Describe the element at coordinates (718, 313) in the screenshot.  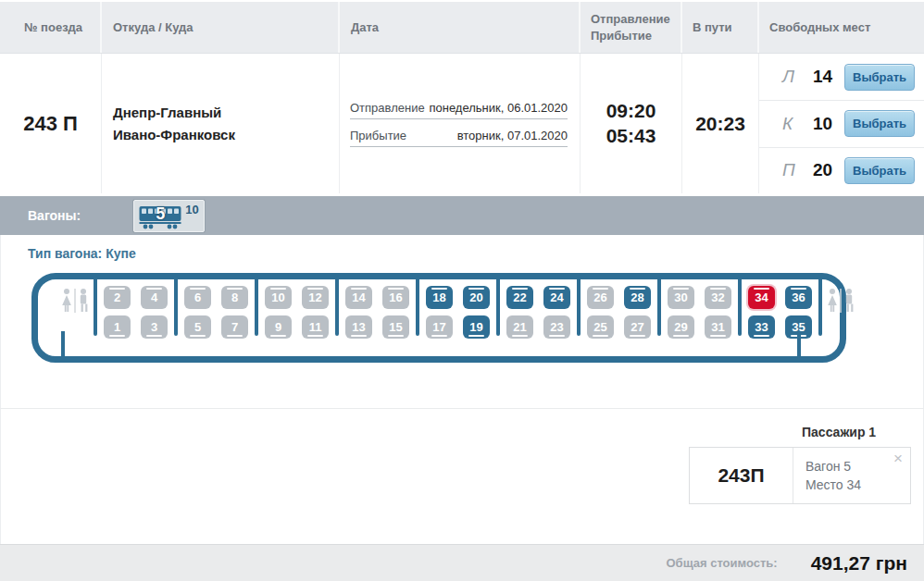
I see `seat-column: 3231` at that location.